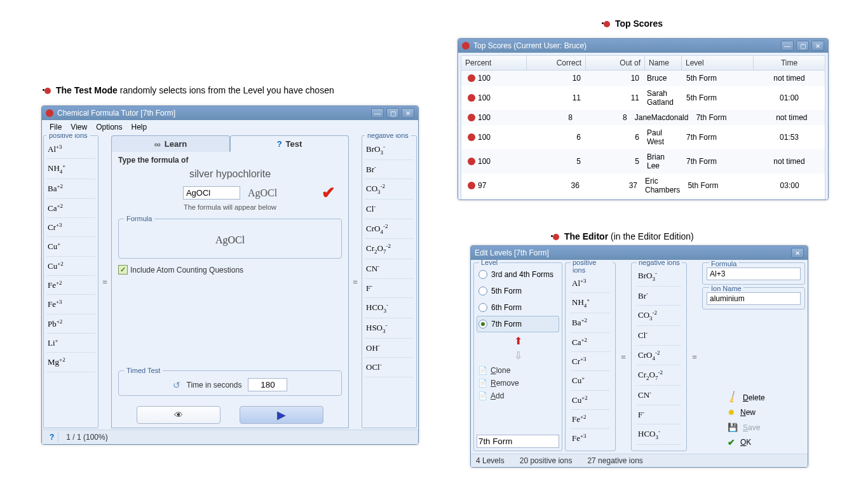 Image resolution: width=868 pixels, height=488 pixels. What do you see at coordinates (754, 299) in the screenshot?
I see `ion-name-field` at bounding box center [754, 299].